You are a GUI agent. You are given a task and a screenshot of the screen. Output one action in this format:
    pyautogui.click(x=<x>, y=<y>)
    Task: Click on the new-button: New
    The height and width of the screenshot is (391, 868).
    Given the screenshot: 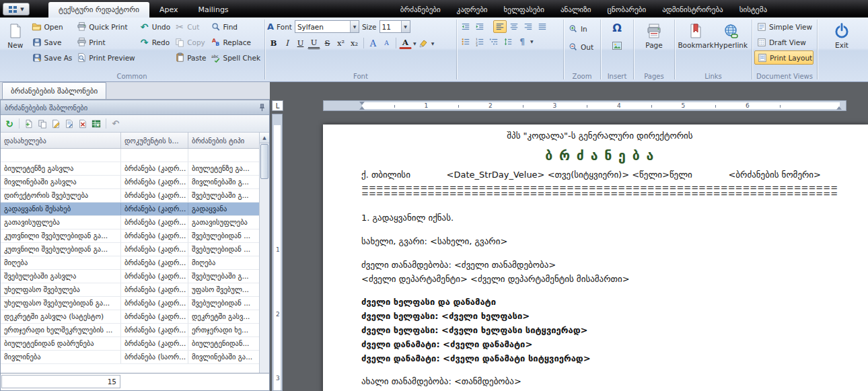 What is the action you would take?
    pyautogui.click(x=15, y=45)
    